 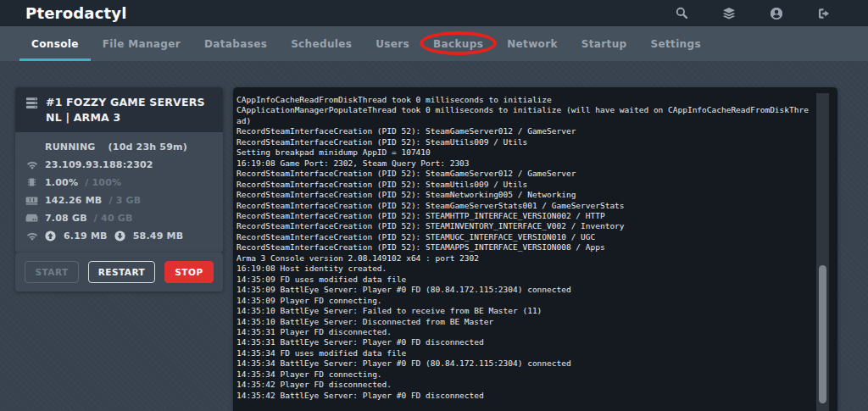 What do you see at coordinates (119, 272) in the screenshot?
I see `power-controls-panel: START RESTART STOP` at bounding box center [119, 272].